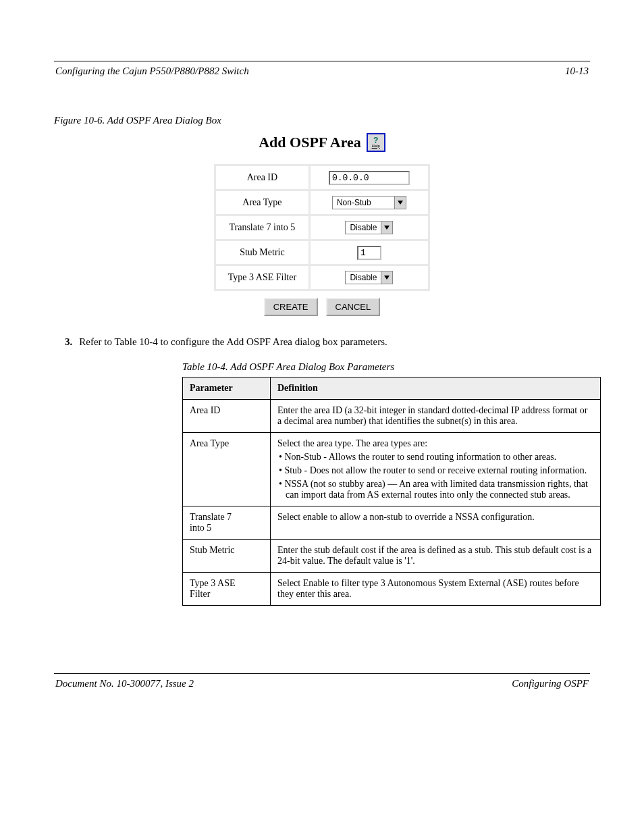  I want to click on footer-divider, so click(322, 674).